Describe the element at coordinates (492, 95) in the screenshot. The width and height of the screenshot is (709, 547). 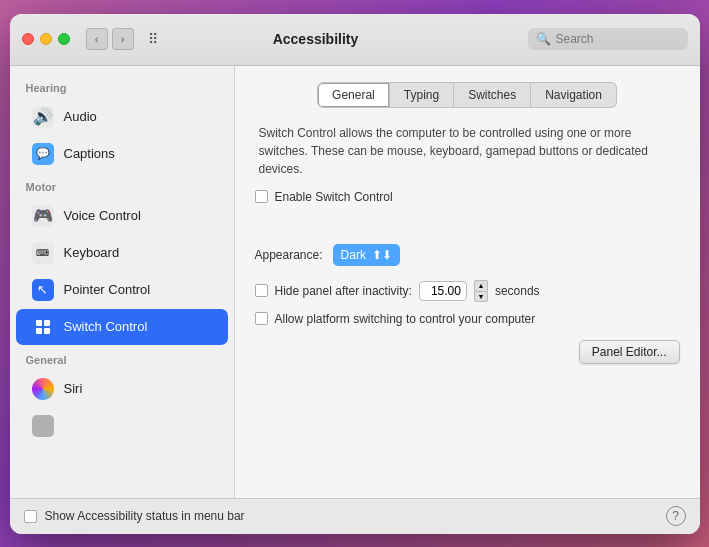
I see `tab-switches: Switches` at that location.